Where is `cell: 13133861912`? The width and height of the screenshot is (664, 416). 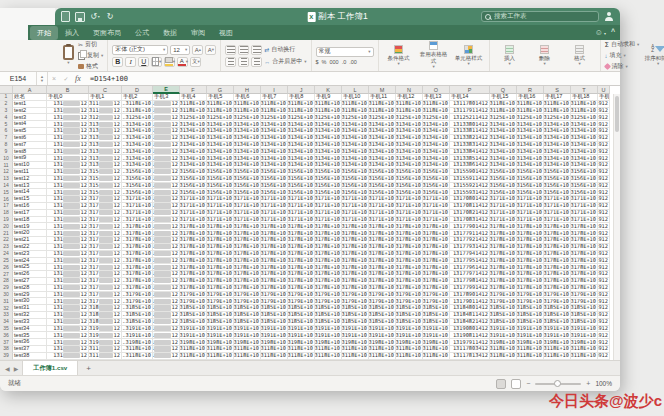 cell: 13133861912 is located at coordinates (604, 166).